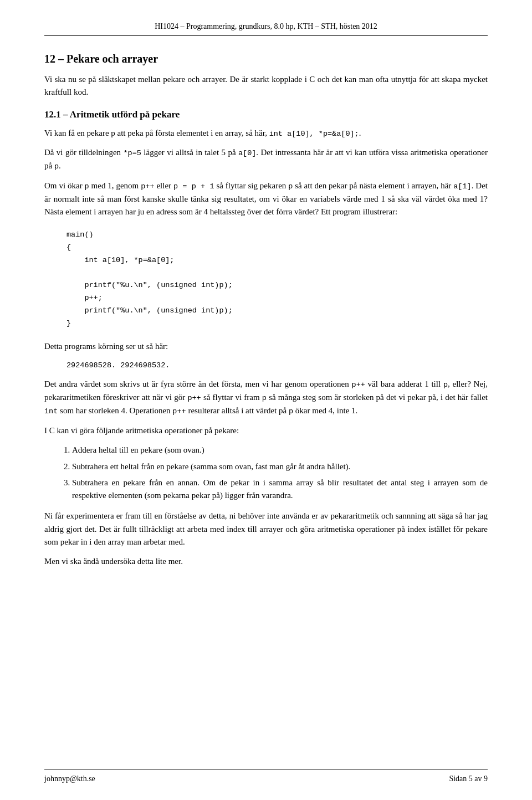 The width and height of the screenshot is (532, 800). Describe the element at coordinates (266, 198) in the screenshot. I see `section1-p3-text: Om vi ökar p med 1, genom p++ eller p = …` at that location.